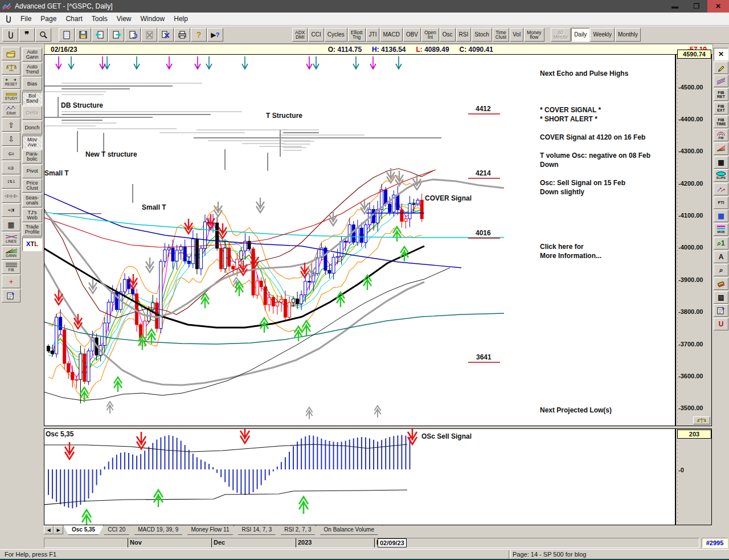 The height and width of the screenshot is (560, 729). What do you see at coordinates (100, 19) in the screenshot?
I see `menu-tools: Tools` at bounding box center [100, 19].